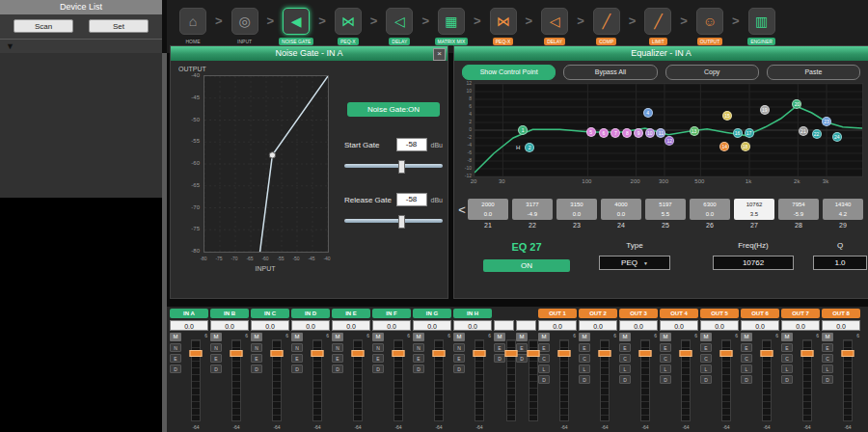  What do you see at coordinates (746, 147) in the screenshot?
I see `eq-point-18: 18` at bounding box center [746, 147].